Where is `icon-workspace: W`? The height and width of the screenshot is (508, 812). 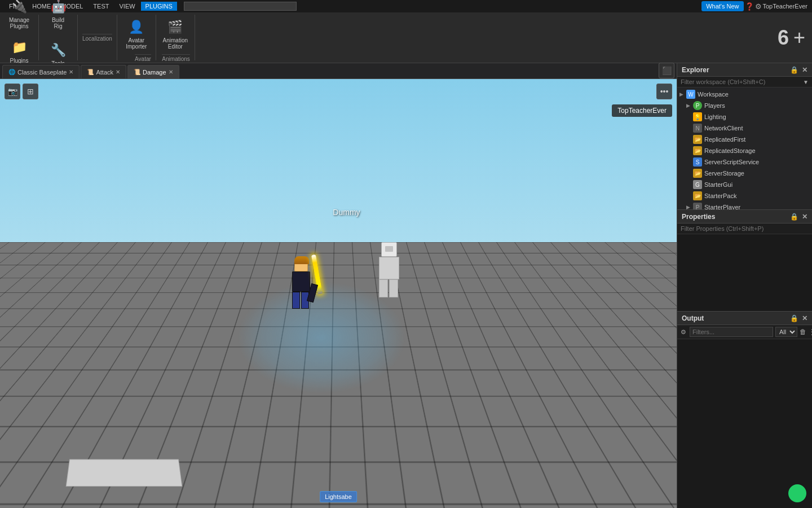 icon-workspace: W is located at coordinates (691, 94).